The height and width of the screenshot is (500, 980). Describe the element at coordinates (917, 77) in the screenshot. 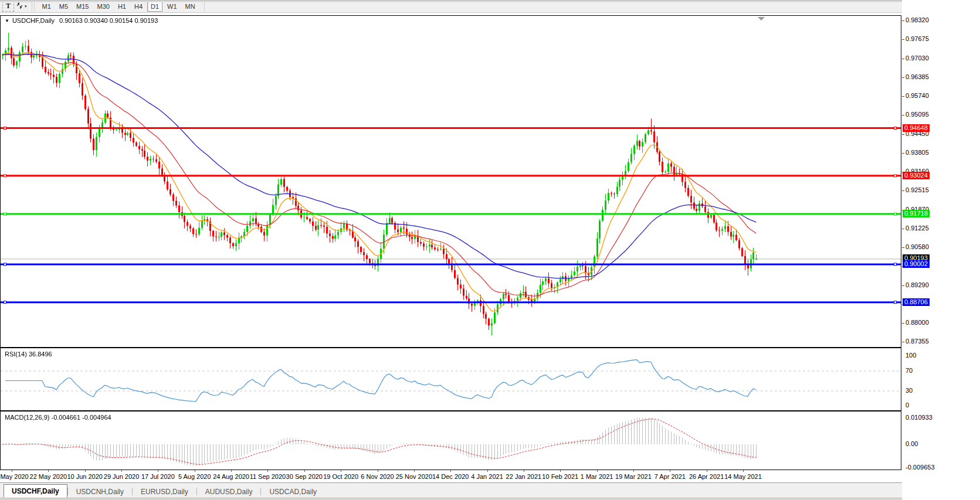

I see `price-axis-tick: 0.96385` at that location.